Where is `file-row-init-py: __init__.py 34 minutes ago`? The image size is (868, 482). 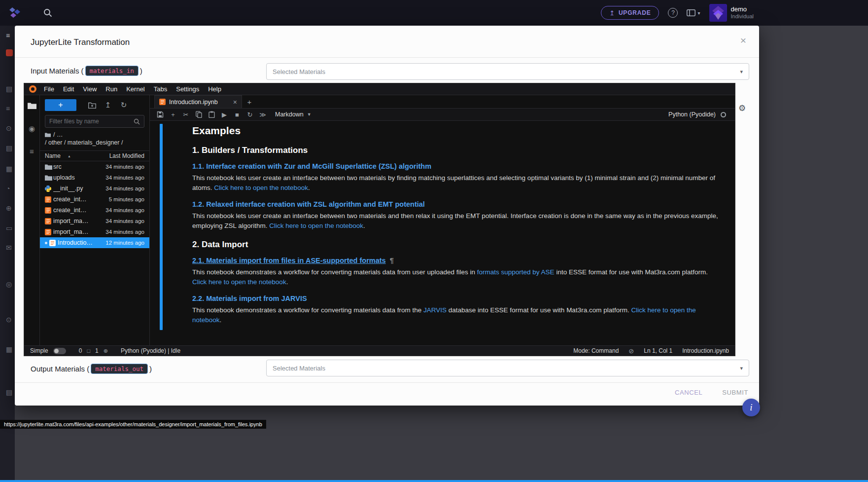 file-row-init-py: __init__.py 34 minutes ago is located at coordinates (95, 188).